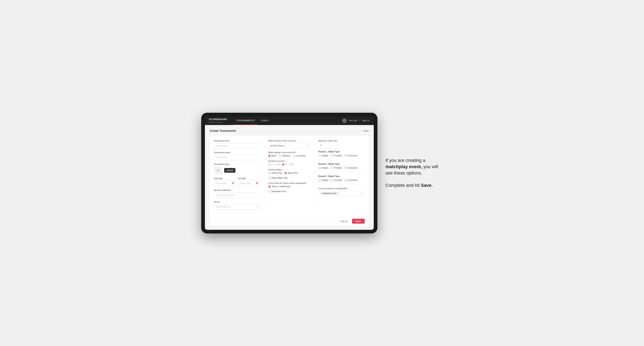 The width and height of the screenshot is (644, 346). I want to click on round2-foursomes: Foursomes, so click(351, 168).